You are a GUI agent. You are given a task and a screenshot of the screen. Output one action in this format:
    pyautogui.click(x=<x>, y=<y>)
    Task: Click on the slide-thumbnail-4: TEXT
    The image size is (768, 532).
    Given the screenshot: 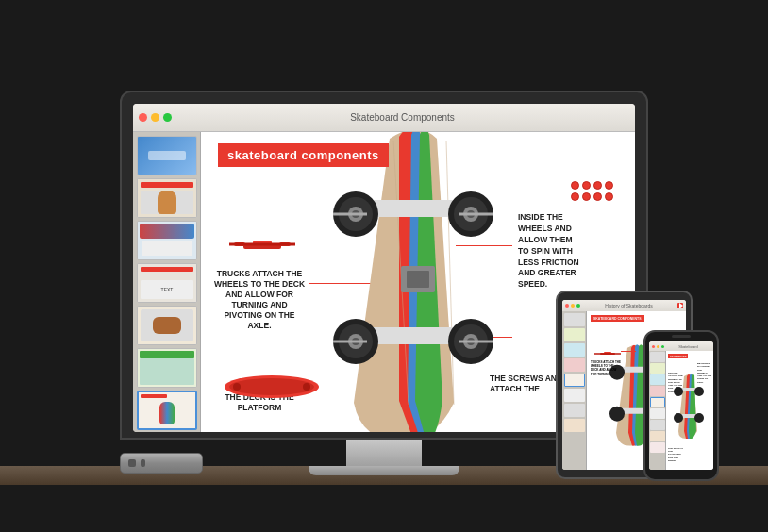 What is the action you would take?
    pyautogui.click(x=167, y=283)
    